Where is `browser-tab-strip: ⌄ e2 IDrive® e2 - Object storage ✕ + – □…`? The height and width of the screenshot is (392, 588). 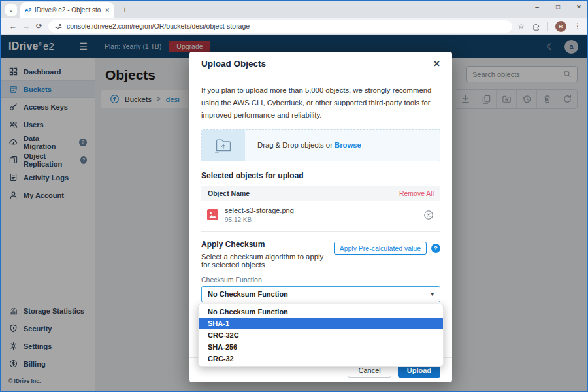 browser-tab-strip: ⌄ e2 IDrive® e2 - Object storage ✕ + – □… is located at coordinates (294, 10).